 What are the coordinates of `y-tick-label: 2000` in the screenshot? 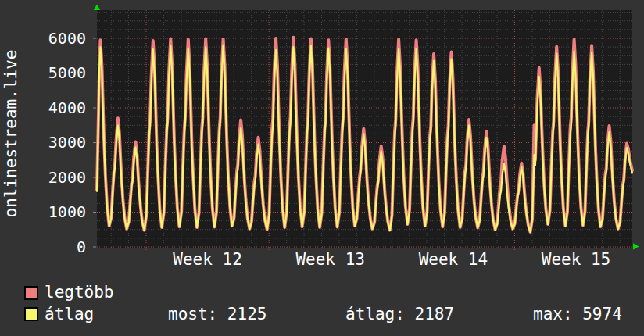 It's located at (67, 177).